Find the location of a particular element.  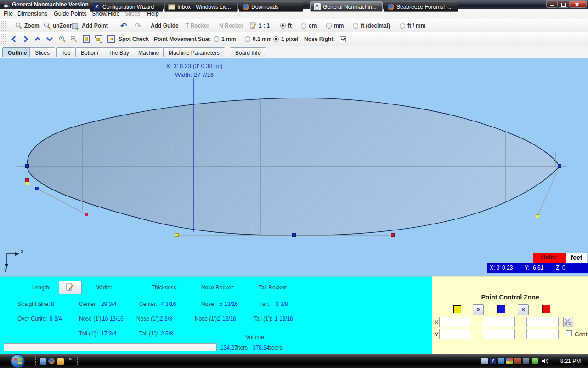

width-center-value: 29 3/4 is located at coordinates (108, 304).